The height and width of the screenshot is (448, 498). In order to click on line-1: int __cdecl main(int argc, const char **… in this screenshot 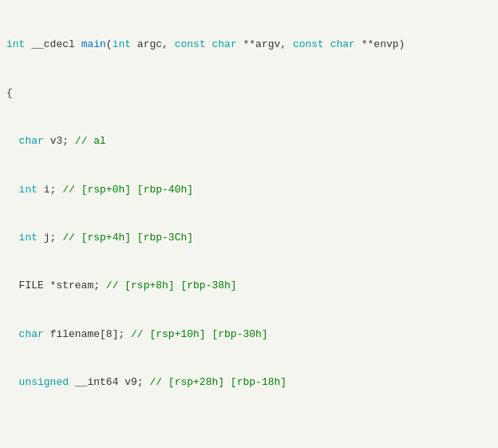, I will do `click(249, 45)`.